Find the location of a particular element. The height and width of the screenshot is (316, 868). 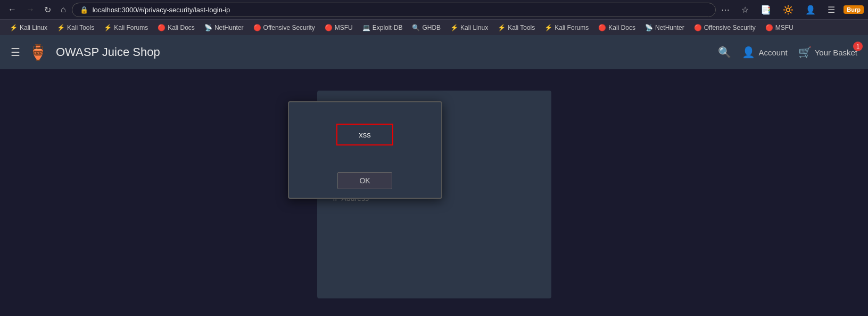

bookmark-icon: ☆ is located at coordinates (745, 10).